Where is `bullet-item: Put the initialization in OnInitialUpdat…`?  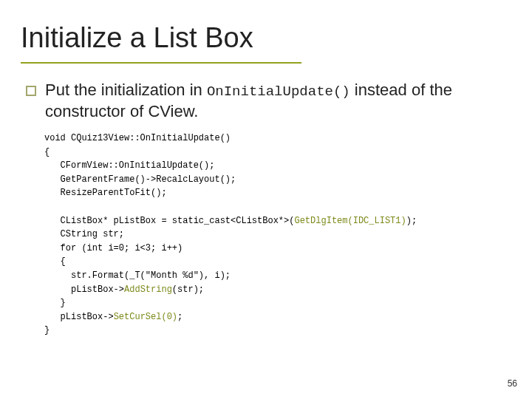 bullet-item: Put the initialization in OnInitialUpdat… is located at coordinates (266, 100).